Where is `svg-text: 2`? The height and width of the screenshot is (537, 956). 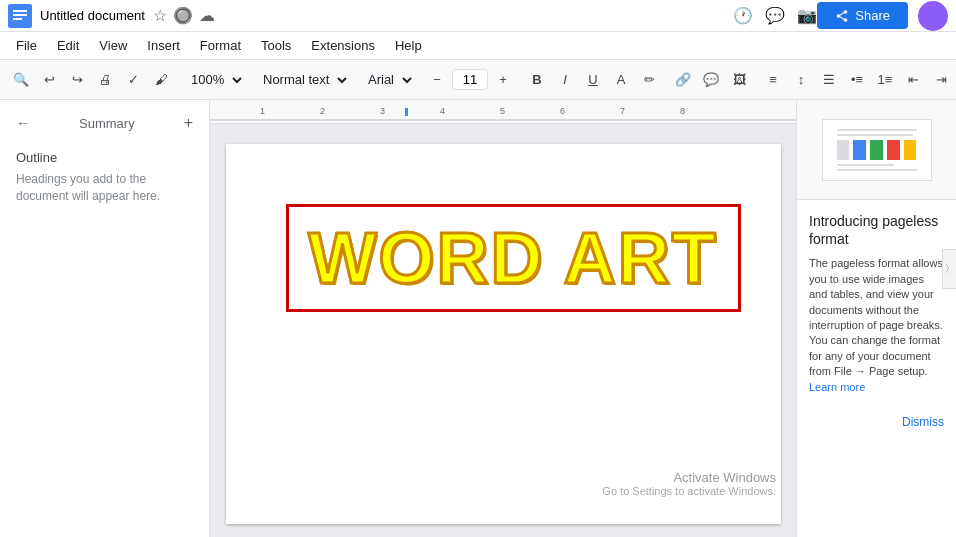
svg-text: 2 is located at coordinates (322, 111).